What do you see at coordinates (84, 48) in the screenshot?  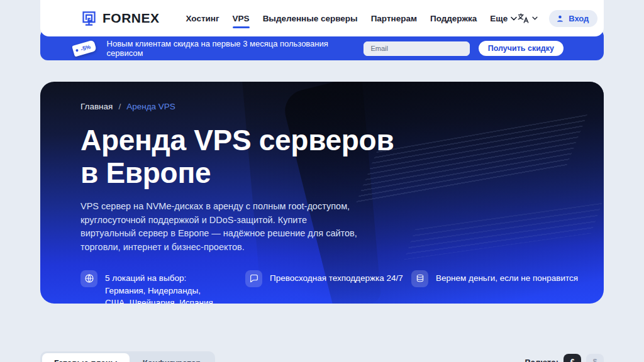 I see `discount-tag-icon: -5%` at bounding box center [84, 48].